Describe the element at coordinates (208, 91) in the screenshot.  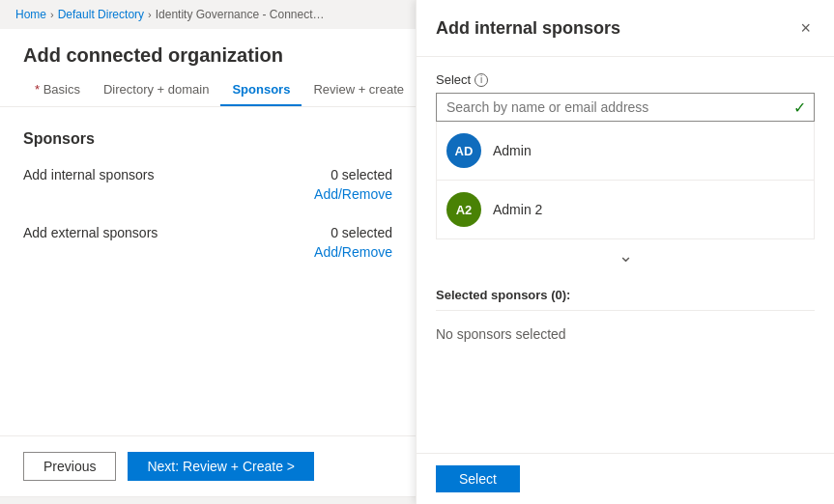
I see `tabs-bar: Basics Directory + domain Sponsors Revie…` at that location.